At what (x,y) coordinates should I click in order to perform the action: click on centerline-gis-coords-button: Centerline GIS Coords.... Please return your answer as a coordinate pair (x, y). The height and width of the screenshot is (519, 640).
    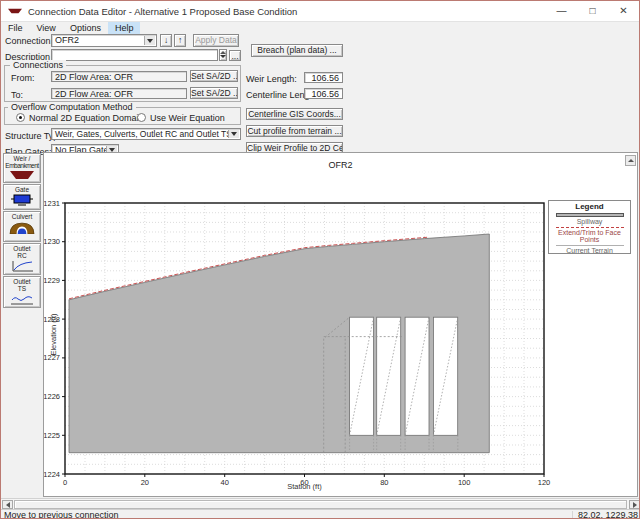
    Looking at the image, I should click on (294, 114).